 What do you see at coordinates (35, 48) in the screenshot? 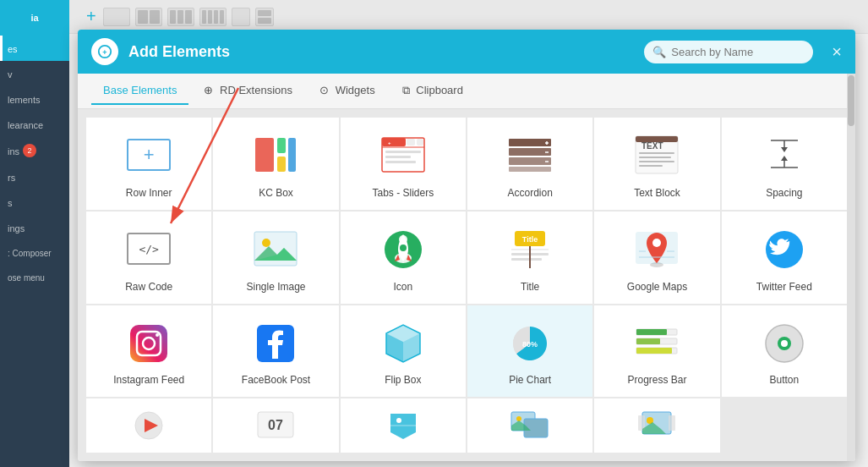
I see `sidebar-item-active: es` at bounding box center [35, 48].